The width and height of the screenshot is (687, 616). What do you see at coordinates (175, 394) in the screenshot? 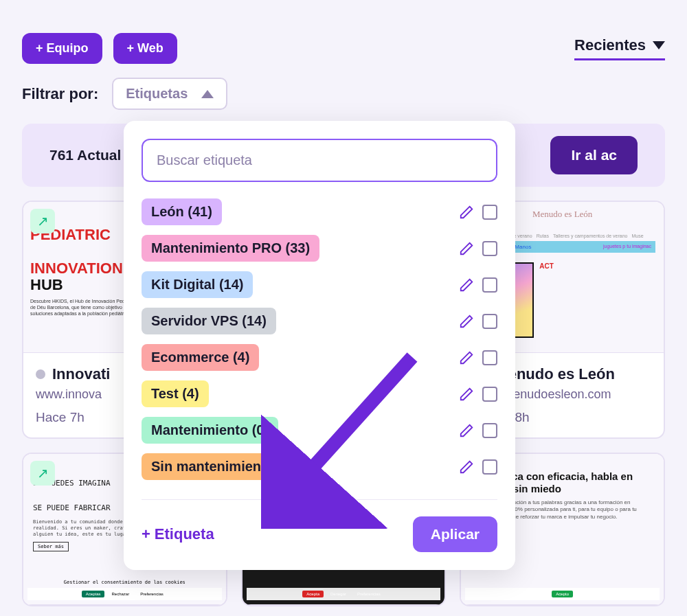
I see `tag-pill: Test (4)` at bounding box center [175, 394].